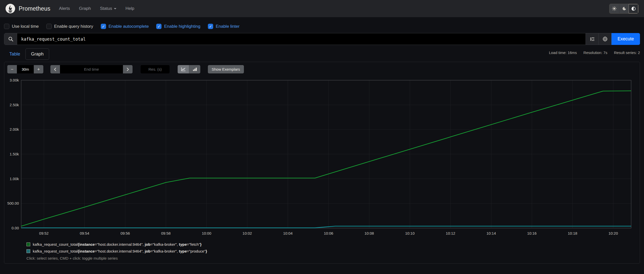 The image size is (644, 274). Describe the element at coordinates (626, 39) in the screenshot. I see `execute-button: Execute` at that location.